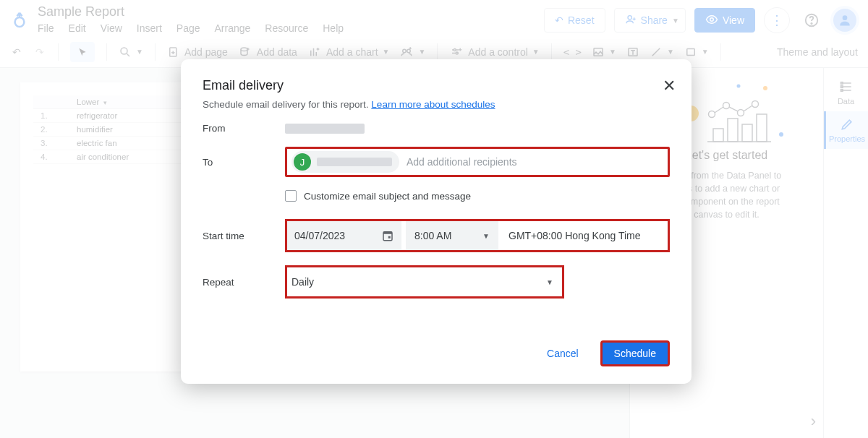 The width and height of the screenshot is (868, 438). What do you see at coordinates (244, 282) in the screenshot?
I see `repeat-label: Repeat` at bounding box center [244, 282].